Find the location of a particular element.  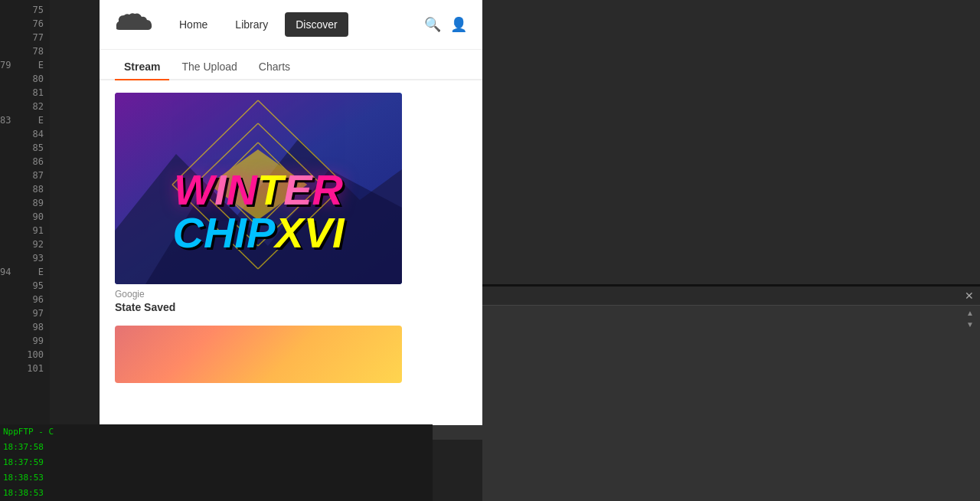

track-title-state-saved: State Saved is located at coordinates (291, 307).